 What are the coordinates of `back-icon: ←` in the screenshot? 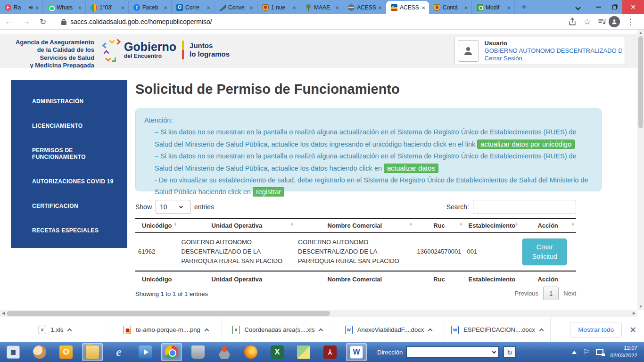 It's located at (8, 22).